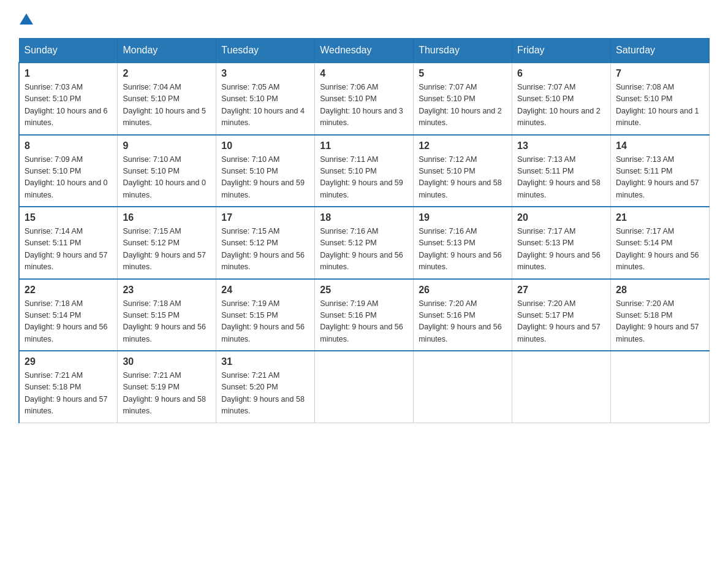 The width and height of the screenshot is (728, 563). What do you see at coordinates (561, 290) in the screenshot?
I see `day-number: 27` at bounding box center [561, 290].